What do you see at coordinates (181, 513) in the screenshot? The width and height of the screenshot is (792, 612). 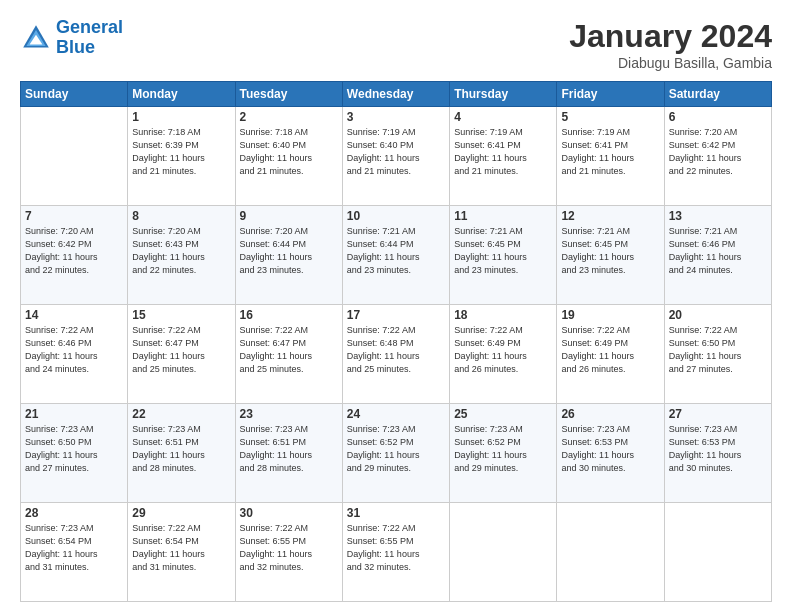 I see `day-number: 29` at bounding box center [181, 513].